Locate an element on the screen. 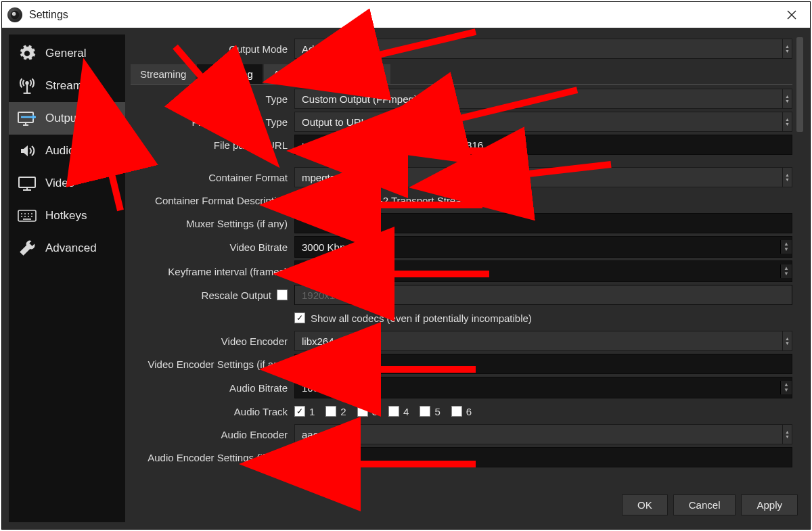 This screenshot has height=531, width=812. output-mode-label: Output Mode is located at coordinates (212, 49).